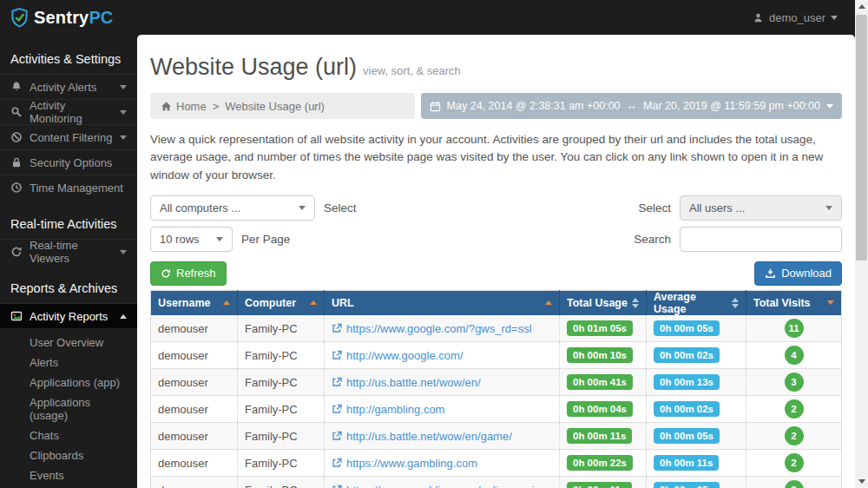 This screenshot has width=868, height=488. Describe the element at coordinates (496, 328) in the screenshot. I see `table-row: demouser Family-PC https://www.google.co…` at that location.